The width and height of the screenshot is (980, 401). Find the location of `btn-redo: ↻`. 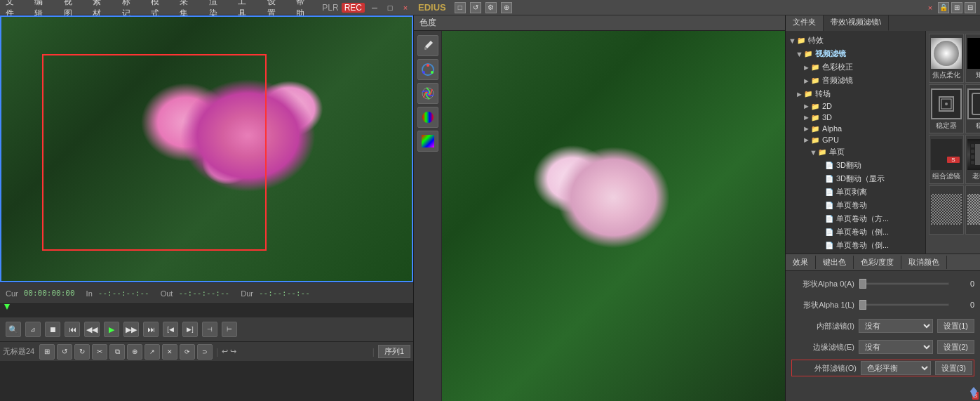

btn-redo: ↻ is located at coordinates (82, 352).